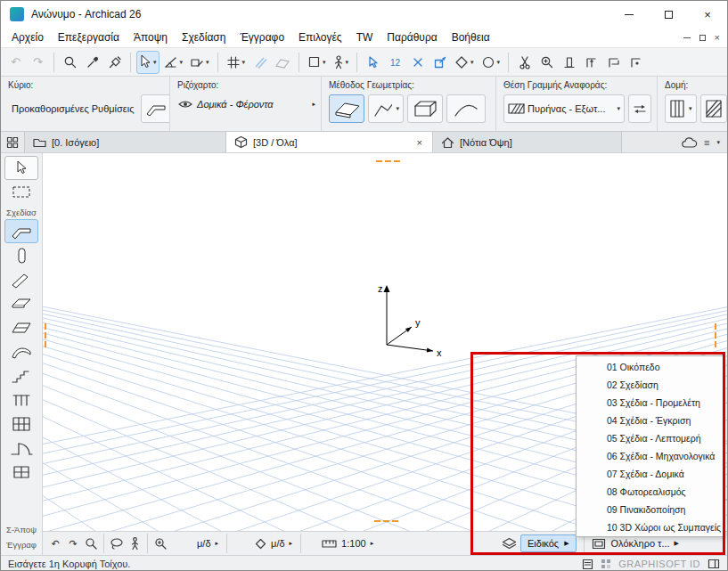 This screenshot has height=571, width=728. I want to click on split-button, so click(524, 62).